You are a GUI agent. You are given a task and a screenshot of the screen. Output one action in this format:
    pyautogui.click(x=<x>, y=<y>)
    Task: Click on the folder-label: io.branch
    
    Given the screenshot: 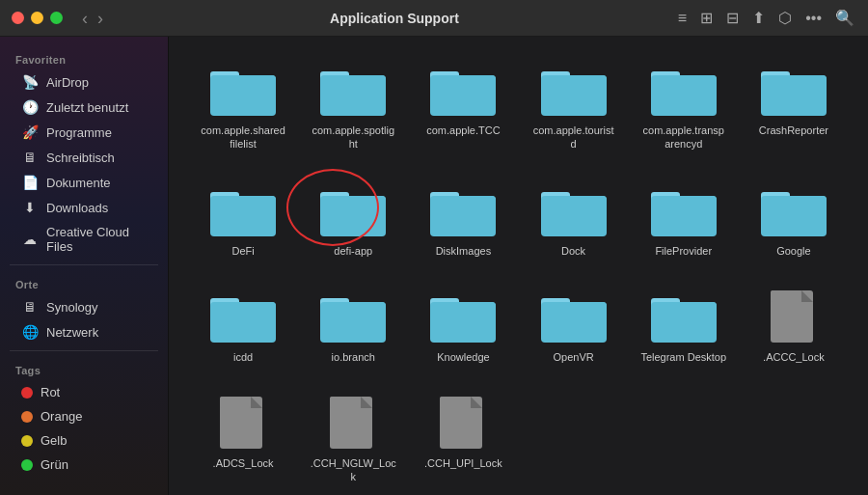 What is the action you would take?
    pyautogui.click(x=353, y=357)
    